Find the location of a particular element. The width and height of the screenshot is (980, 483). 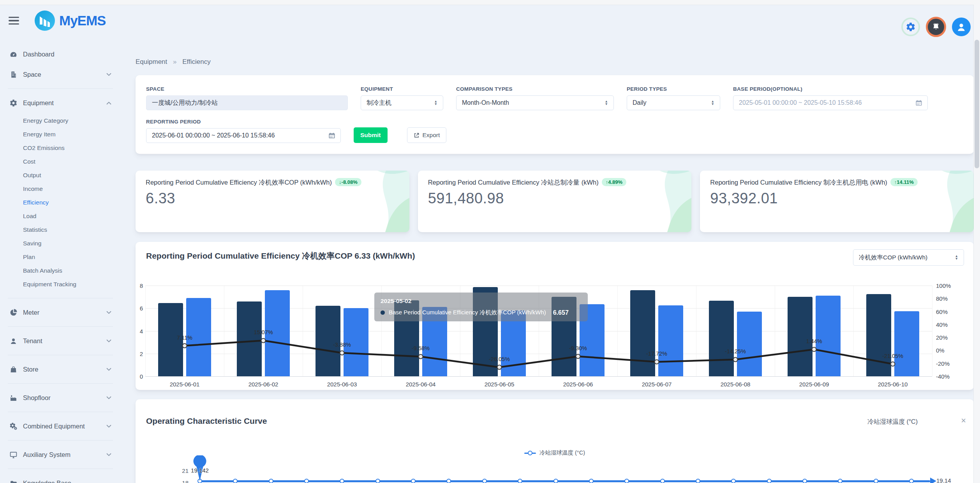

x-axis-label: 2025-06-10 is located at coordinates (893, 384).